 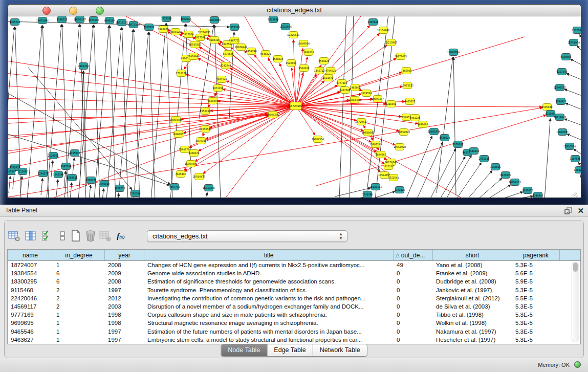 I want to click on tab-edge-table: Edge Table, so click(x=290, y=350).